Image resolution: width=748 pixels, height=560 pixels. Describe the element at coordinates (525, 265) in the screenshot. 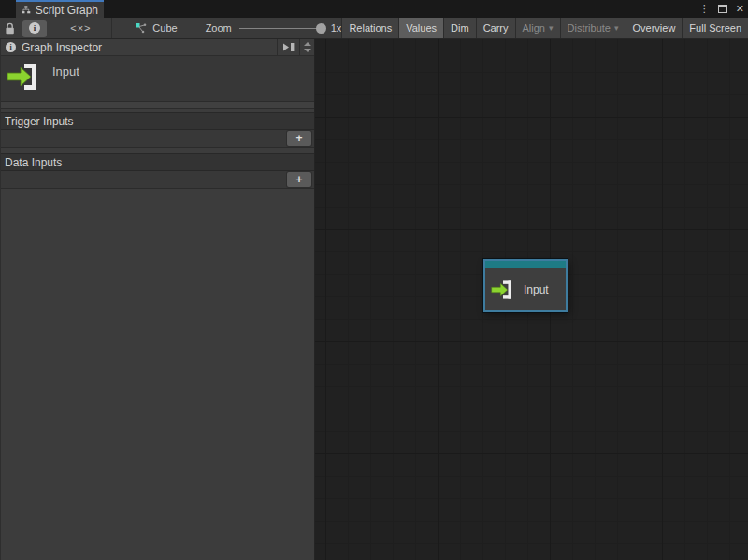

I see `input-node-header` at that location.